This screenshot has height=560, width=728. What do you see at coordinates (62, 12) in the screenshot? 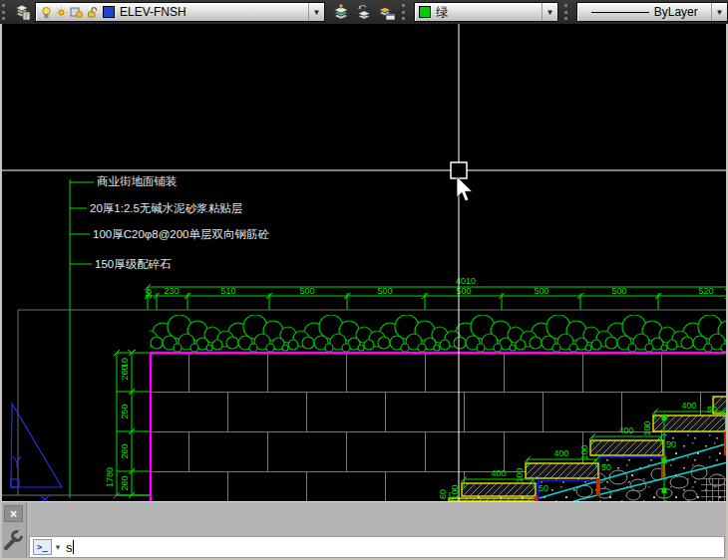
I see `layer-thaw-sun-icon` at bounding box center [62, 12].